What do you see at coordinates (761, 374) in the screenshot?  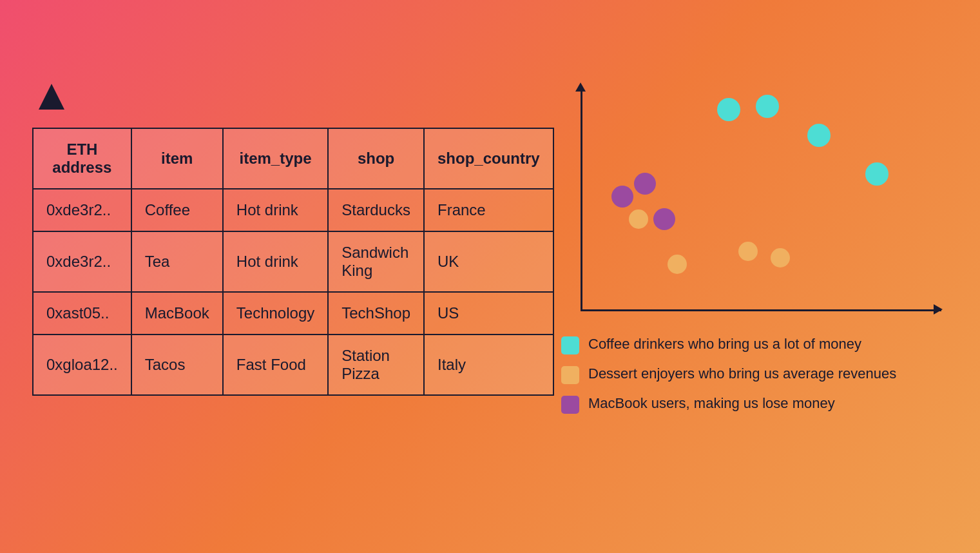 I see `chart-legend: Coffee drinkers who bring us a lot of mo…` at bounding box center [761, 374].